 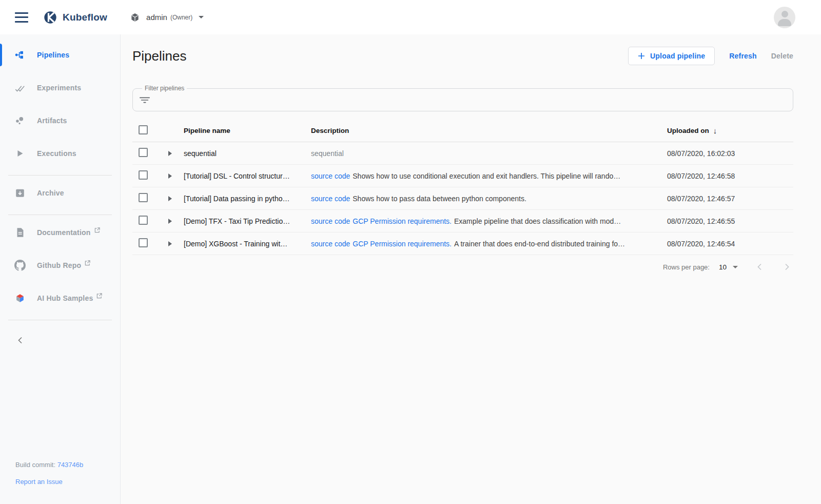 What do you see at coordinates (489, 244) in the screenshot?
I see `pipeline-description: source codeGCP Permission requirements.A…` at bounding box center [489, 244].